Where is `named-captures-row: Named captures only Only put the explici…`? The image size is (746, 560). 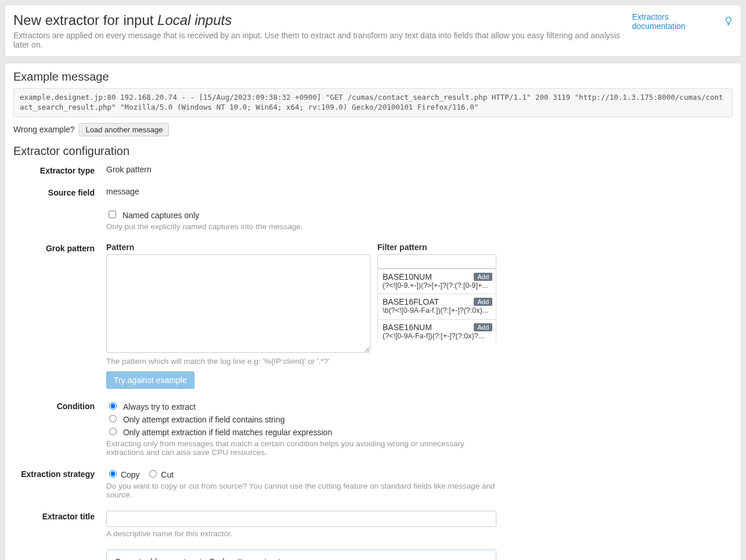 named-captures-row: Named captures only Only put the explici… is located at coordinates (419, 220).